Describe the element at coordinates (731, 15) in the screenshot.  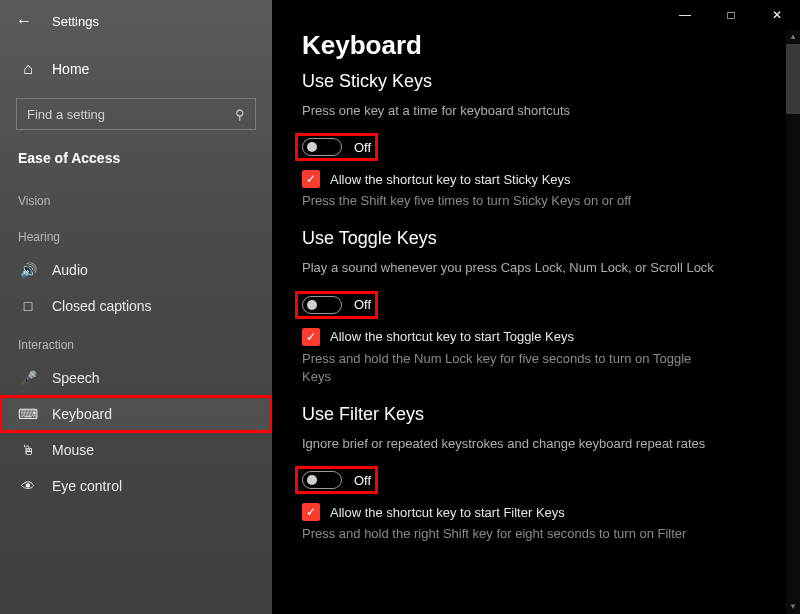
I see `window-controls: ― □ ✕` at that location.